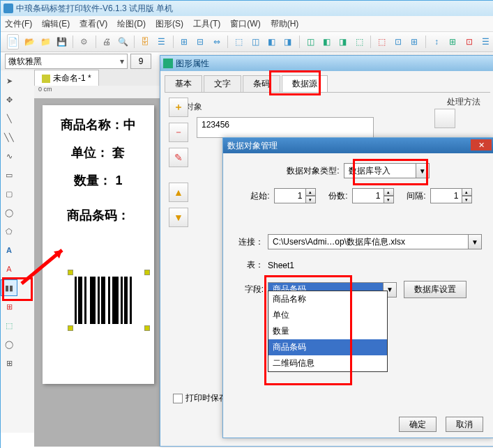 This screenshot has width=493, height=448. Describe the element at coordinates (328, 84) in the screenshot. I see `graphic-properties-tabs: 基本 文字 条码 数据源` at that location.